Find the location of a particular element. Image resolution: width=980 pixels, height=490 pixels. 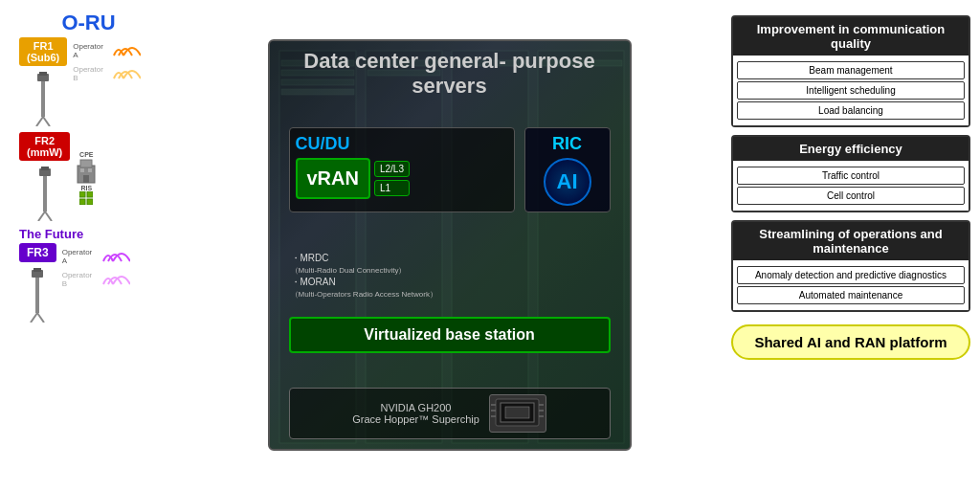

fr3-op-a-row: OperatorA is located at coordinates (96, 256).